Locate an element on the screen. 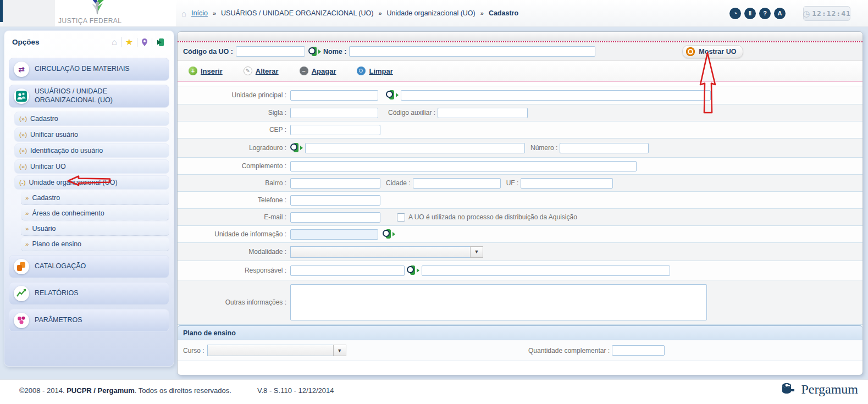 Image resolution: width=868 pixels, height=404 pixels. sidebar-item-unificar-uo: (») Unificar UO is located at coordinates (92, 167).